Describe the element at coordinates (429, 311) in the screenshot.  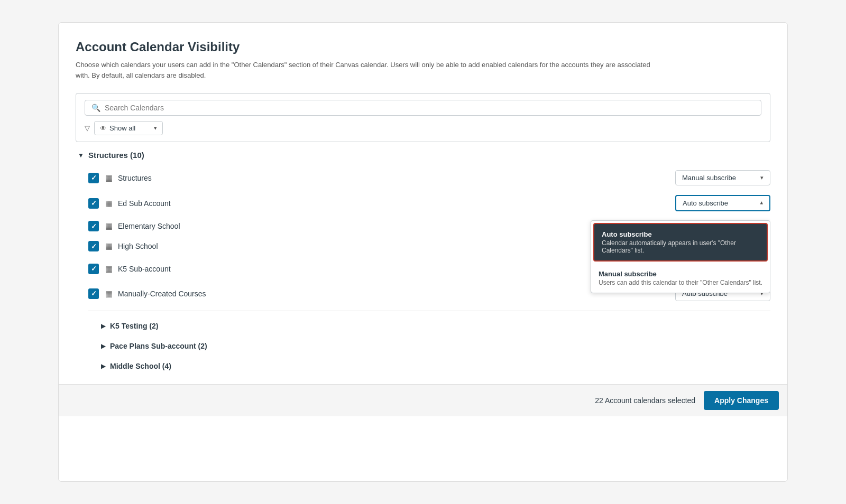
I see `divider` at that location.